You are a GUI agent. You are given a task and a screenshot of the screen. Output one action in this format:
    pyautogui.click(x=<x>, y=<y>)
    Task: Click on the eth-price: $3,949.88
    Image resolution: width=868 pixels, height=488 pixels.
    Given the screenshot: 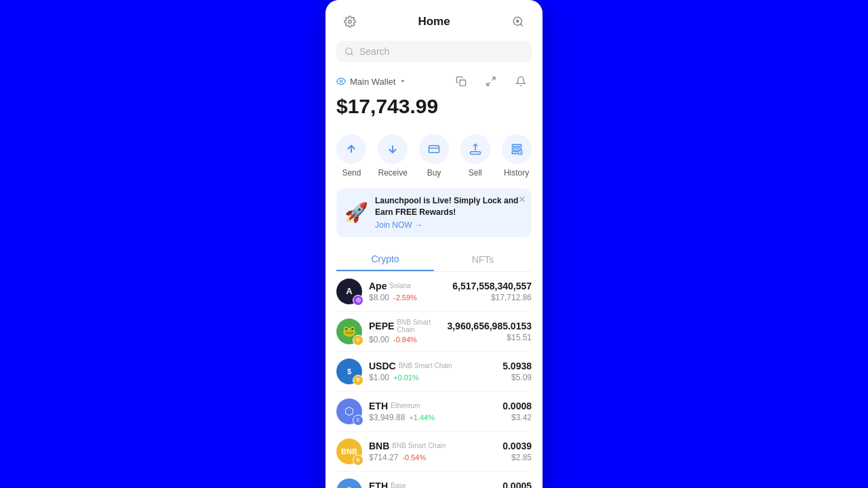 What is the action you would take?
    pyautogui.click(x=387, y=418)
    